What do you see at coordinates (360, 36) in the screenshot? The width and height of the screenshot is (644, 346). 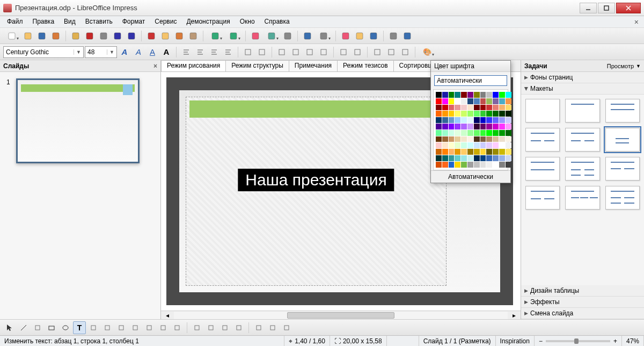 I see `gallery-button` at bounding box center [360, 36].